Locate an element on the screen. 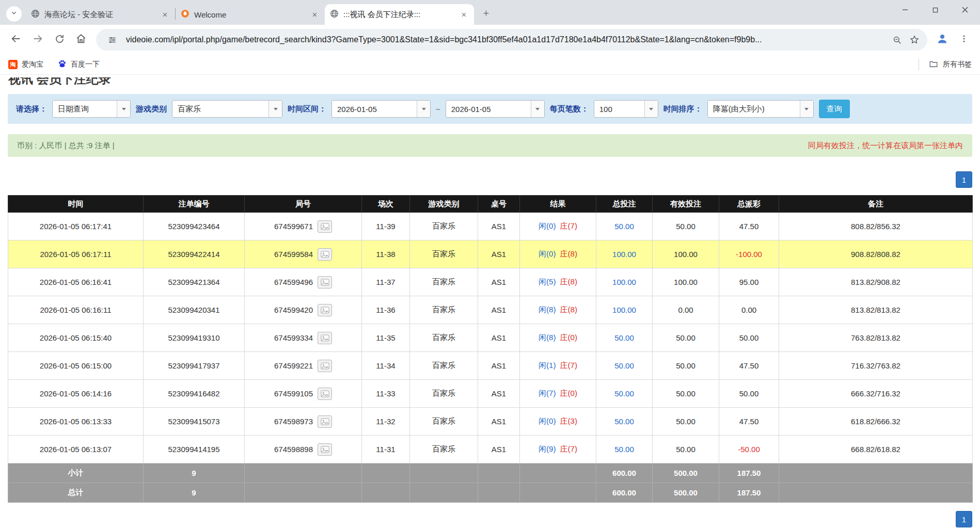  round-number: 674599420 is located at coordinates (293, 310).